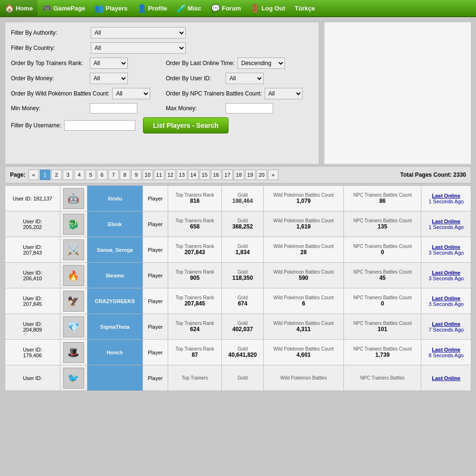 This screenshot has height=476, width=476. I want to click on logout-icon: 🚪, so click(255, 9).